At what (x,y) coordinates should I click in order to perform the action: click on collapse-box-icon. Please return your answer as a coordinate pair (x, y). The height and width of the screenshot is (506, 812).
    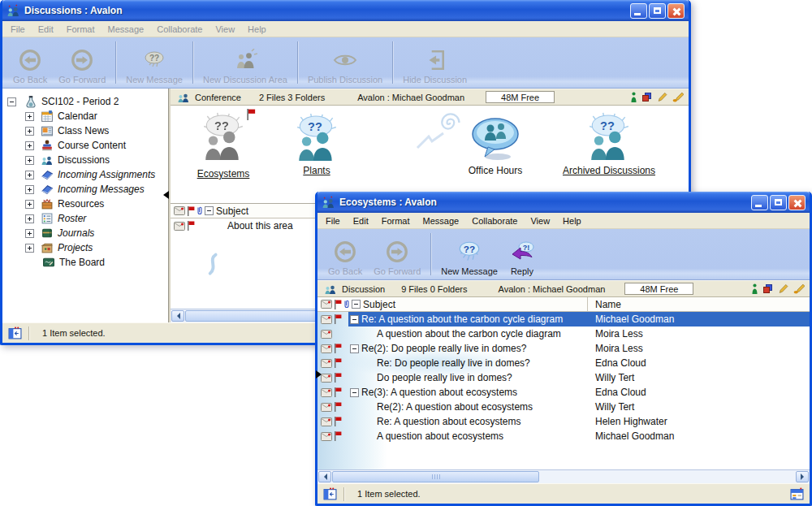
    Looking at the image, I should click on (11, 102).